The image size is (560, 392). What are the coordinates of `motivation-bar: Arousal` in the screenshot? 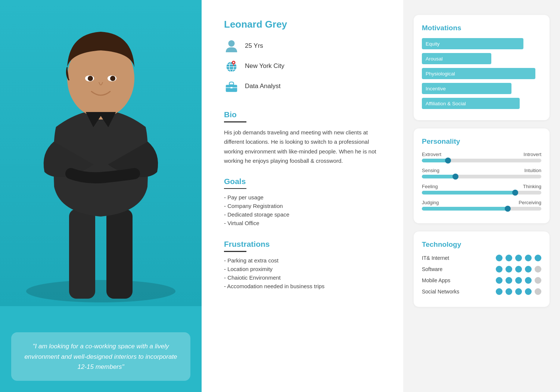 It's located at (457, 59).